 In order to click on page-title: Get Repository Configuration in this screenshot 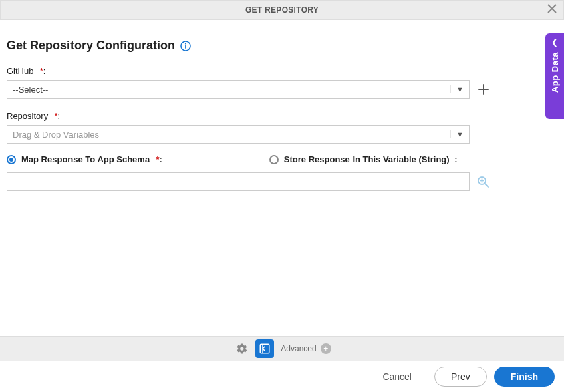, I will do `click(99, 45)`.